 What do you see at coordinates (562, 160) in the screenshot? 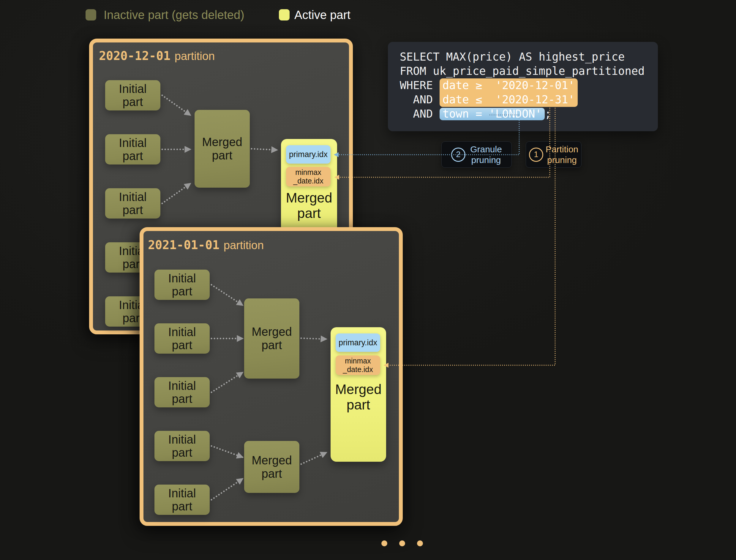
I see `partition-pruning-line2: pruning` at bounding box center [562, 160].